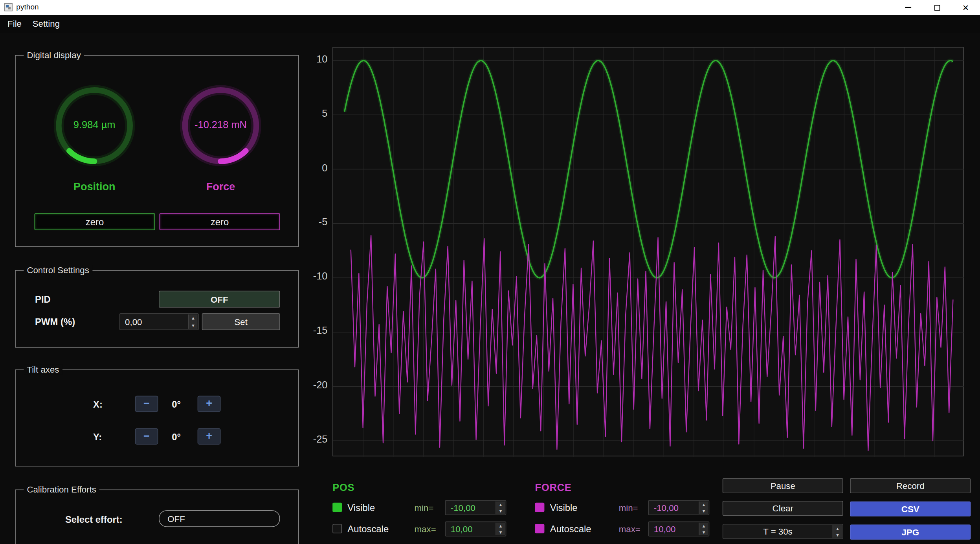 This screenshot has height=544, width=980. Describe the element at coordinates (157, 309) in the screenshot. I see `control-settings-group: Control Settings PID OFF PWM (%) 0,00 ▲▼…` at that location.